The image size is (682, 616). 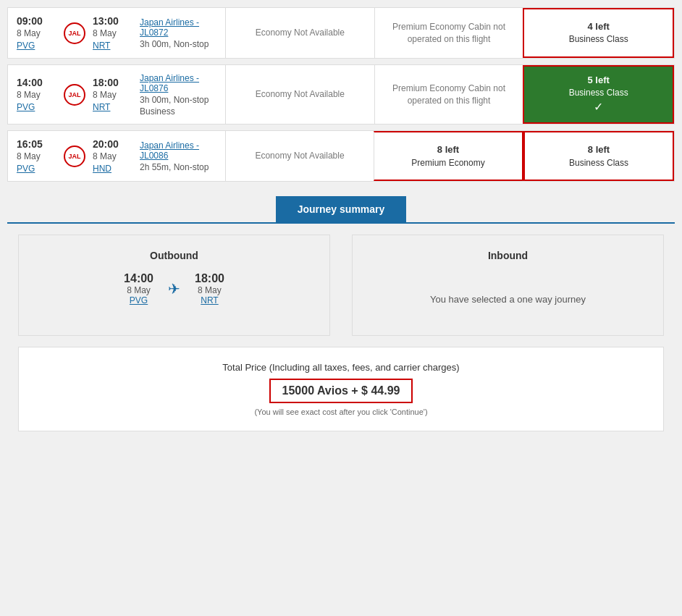 What do you see at coordinates (36, 95) in the screenshot?
I see `depart-date-2: 8 May` at bounding box center [36, 95].